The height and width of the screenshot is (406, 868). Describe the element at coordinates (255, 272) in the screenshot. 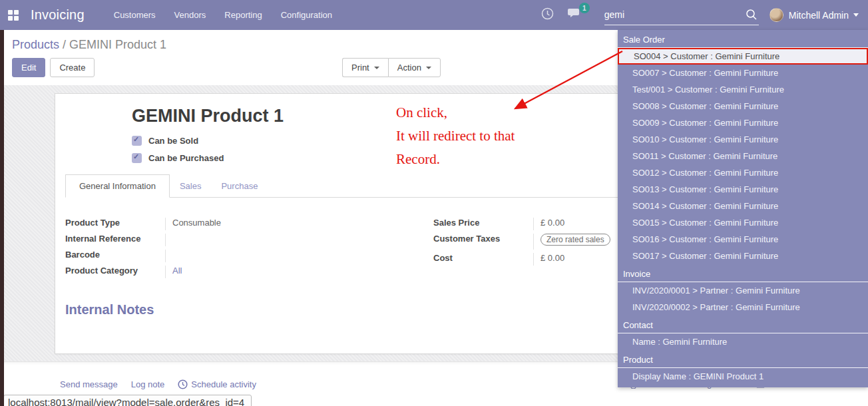

I see `product-category-link: All` at that location.